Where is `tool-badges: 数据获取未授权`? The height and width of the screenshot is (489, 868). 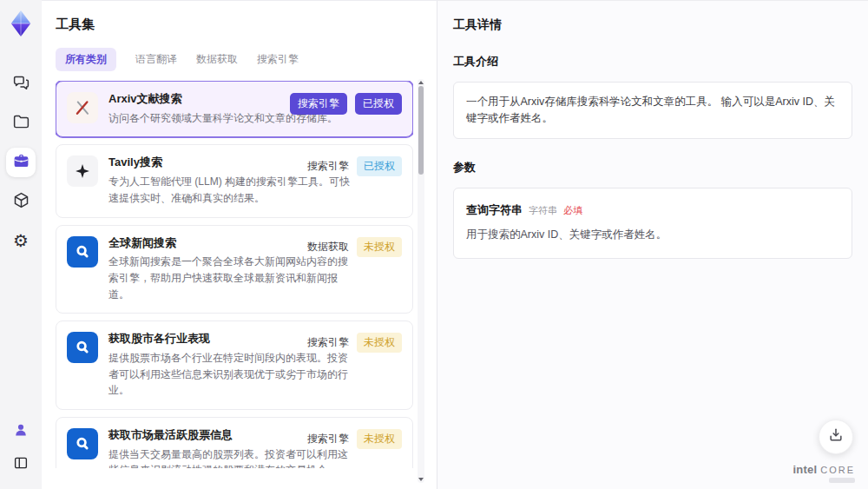 tool-badges: 数据获取未授权 is located at coordinates (354, 247).